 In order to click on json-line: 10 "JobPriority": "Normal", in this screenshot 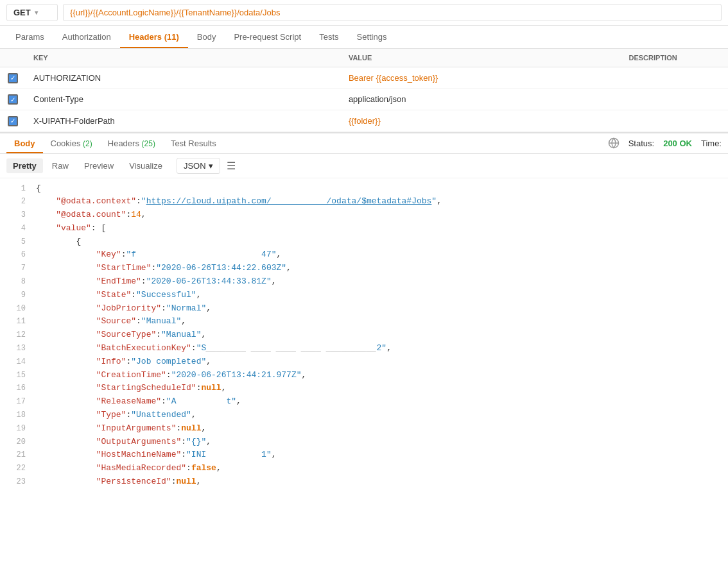, I will do `click(364, 309)`.